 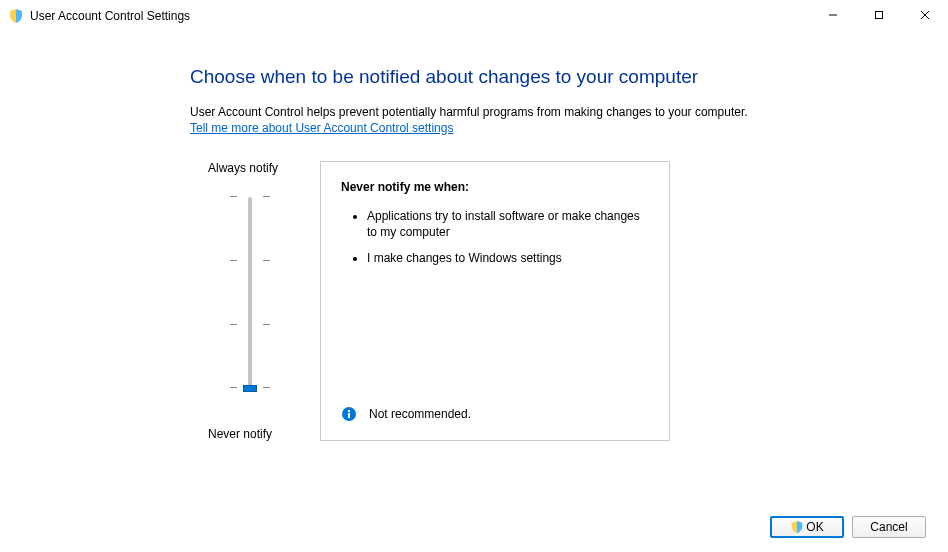 What do you see at coordinates (349, 414) in the screenshot?
I see `info-icon` at bounding box center [349, 414].